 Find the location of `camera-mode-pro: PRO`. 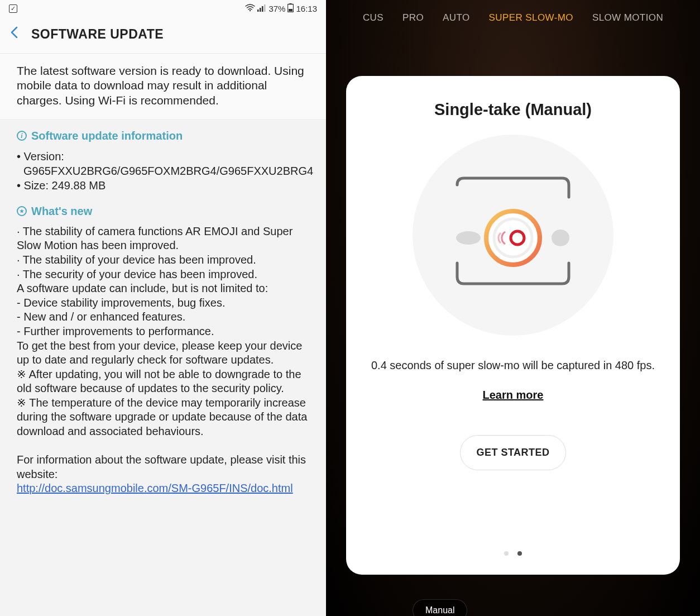

camera-mode-pro: PRO is located at coordinates (413, 18).